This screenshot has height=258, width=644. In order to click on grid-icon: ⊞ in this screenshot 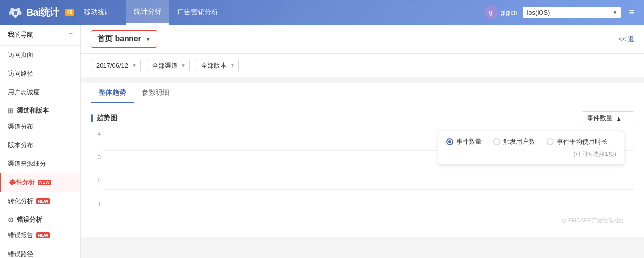, I will do `click(11, 111)`.